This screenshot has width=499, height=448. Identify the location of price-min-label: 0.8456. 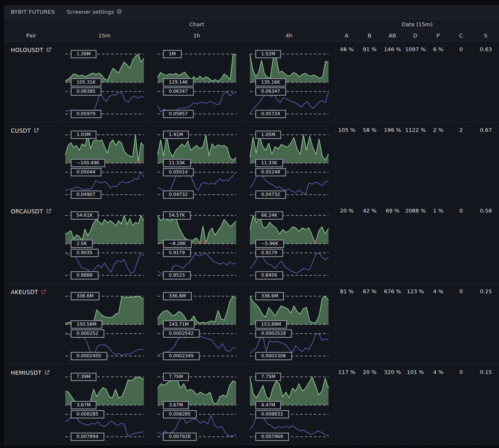
(269, 275).